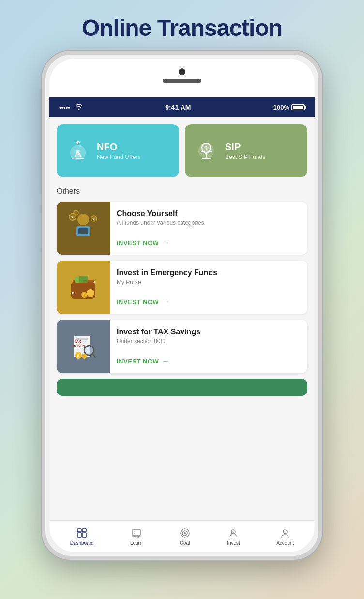  Describe the element at coordinates (42, 154) in the screenshot. I see `mute-button` at that location.